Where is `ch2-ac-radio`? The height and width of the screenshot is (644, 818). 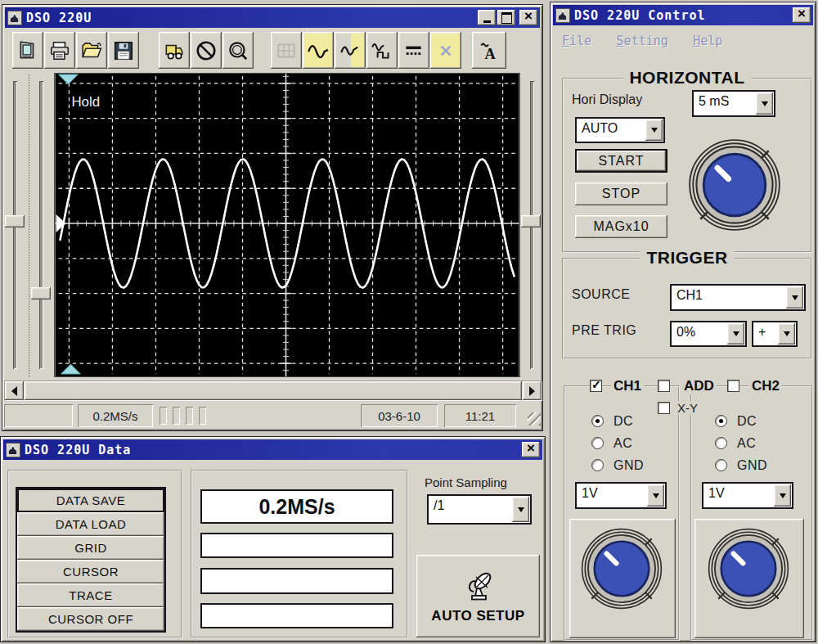
ch2-ac-radio is located at coordinates (721, 444).